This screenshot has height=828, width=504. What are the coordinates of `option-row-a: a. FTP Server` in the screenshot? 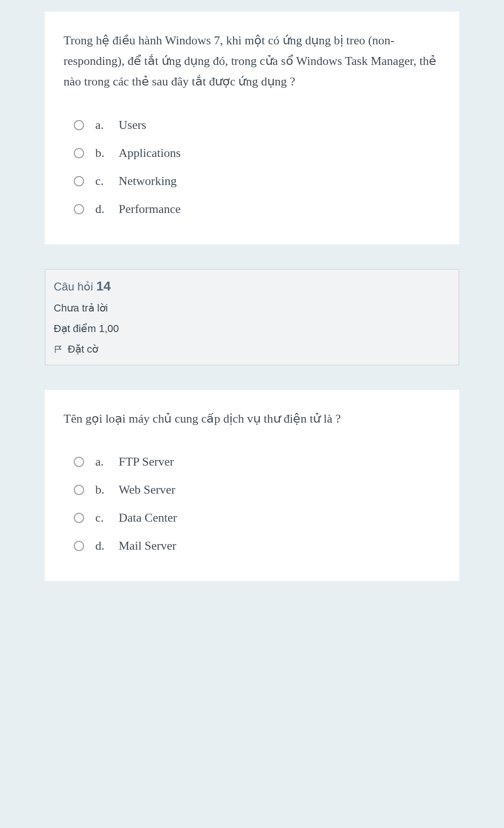 It's located at (257, 462).